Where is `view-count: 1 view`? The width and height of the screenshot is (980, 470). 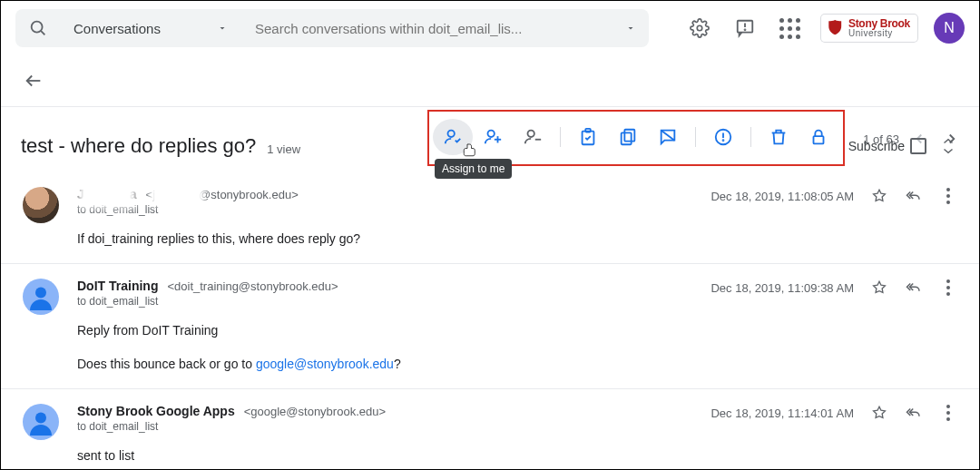
view-count: 1 view is located at coordinates (283, 149).